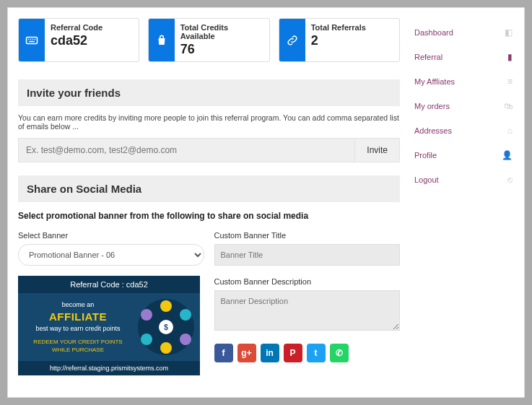 The width and height of the screenshot is (532, 405). Describe the element at coordinates (510, 57) in the screenshot. I see `file-icon: ▮` at that location.